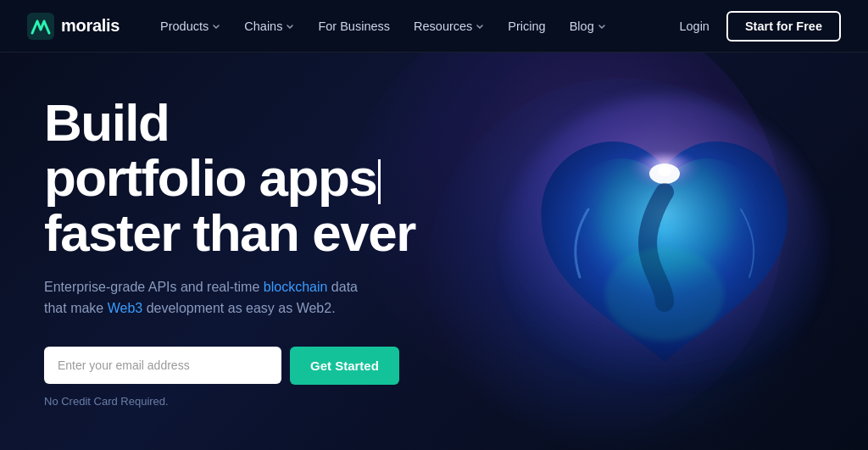 The height and width of the screenshot is (450, 868). Describe the element at coordinates (212, 178) in the screenshot. I see `hero-title-line2: portfolio apps` at that location.